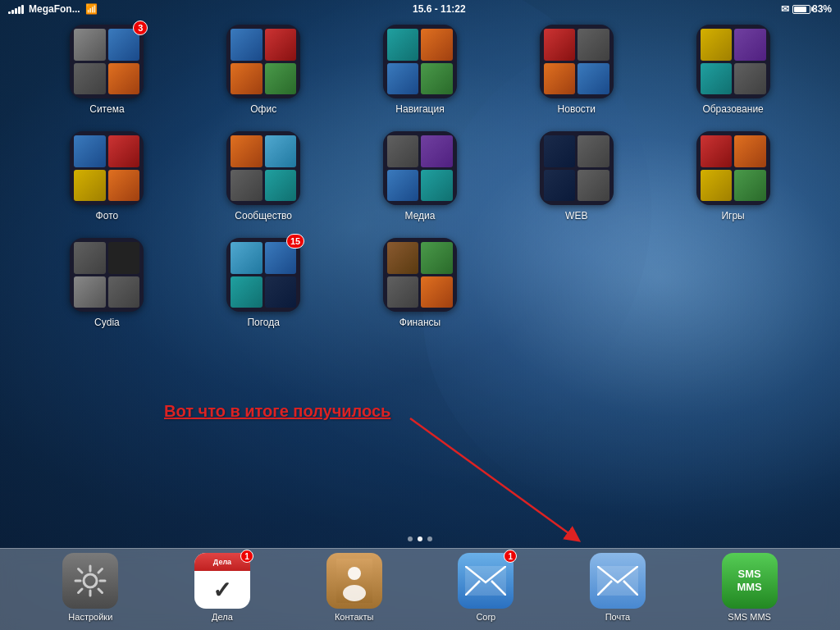 The image size is (840, 630). What do you see at coordinates (107, 109) in the screenshot?
I see `app-label-sistema: Ситема` at bounding box center [107, 109].